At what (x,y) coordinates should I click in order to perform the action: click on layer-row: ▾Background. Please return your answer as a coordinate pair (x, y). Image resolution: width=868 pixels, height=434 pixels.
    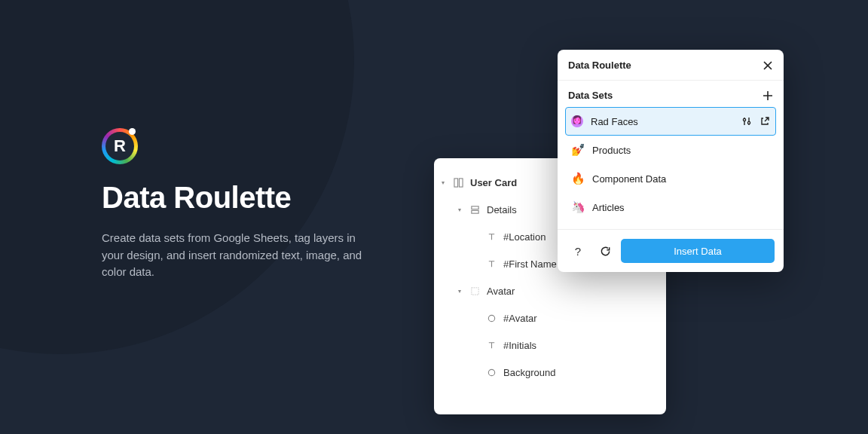
    Looking at the image, I should click on (550, 372).